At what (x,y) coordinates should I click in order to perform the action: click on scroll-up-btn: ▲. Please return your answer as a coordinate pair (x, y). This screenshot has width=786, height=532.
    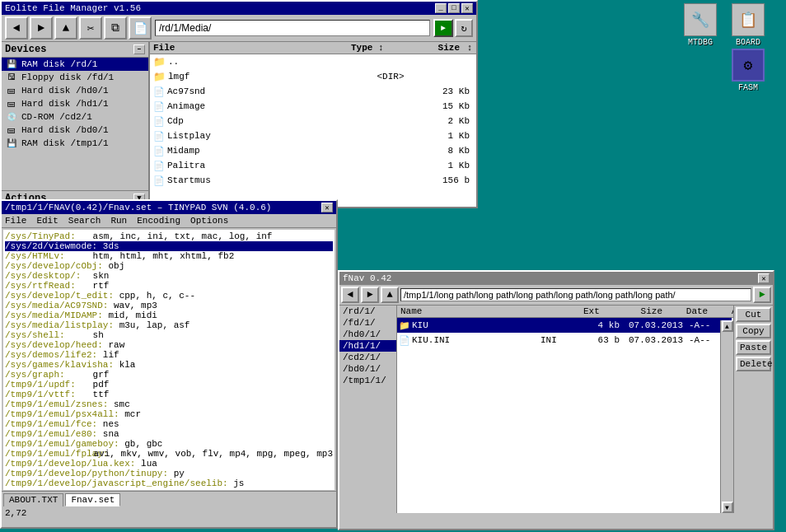
    Looking at the image, I should click on (728, 326).